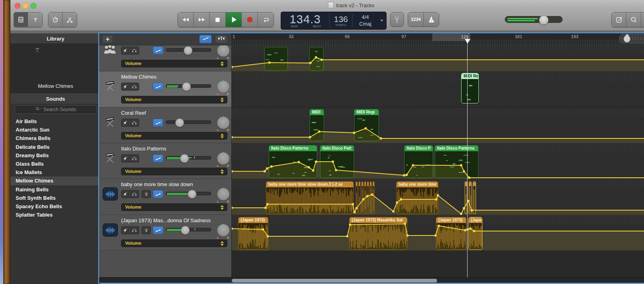  I want to click on audio-region: baby one more time, so click(417, 198).